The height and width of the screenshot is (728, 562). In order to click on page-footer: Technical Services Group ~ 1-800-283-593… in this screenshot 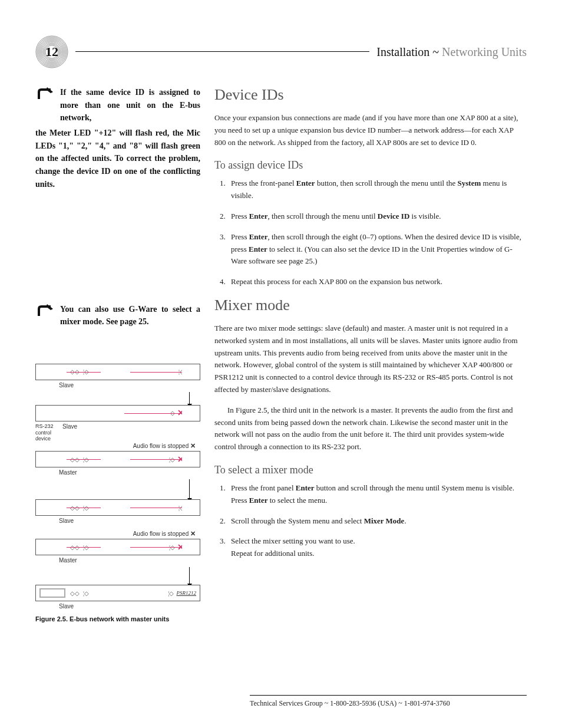, I will do `click(388, 701)`.